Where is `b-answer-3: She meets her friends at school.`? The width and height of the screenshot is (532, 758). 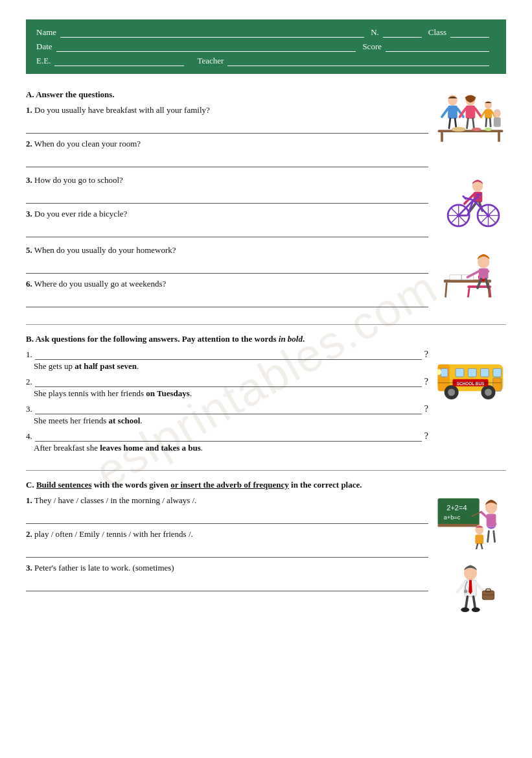
b-answer-3: She meets her friends at school. is located at coordinates (227, 421).